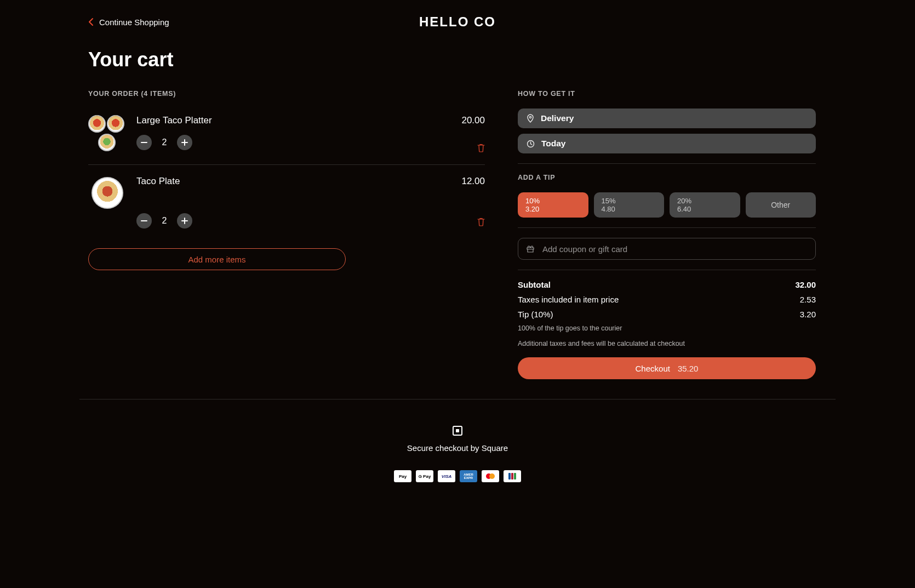  What do you see at coordinates (473, 121) in the screenshot?
I see `item-price: 20.00` at bounding box center [473, 121].